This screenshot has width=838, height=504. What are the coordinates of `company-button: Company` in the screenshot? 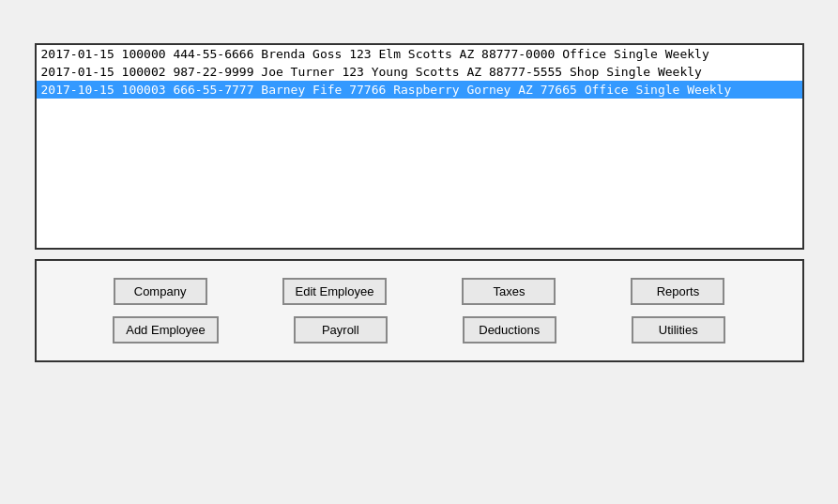 It's located at (160, 291).